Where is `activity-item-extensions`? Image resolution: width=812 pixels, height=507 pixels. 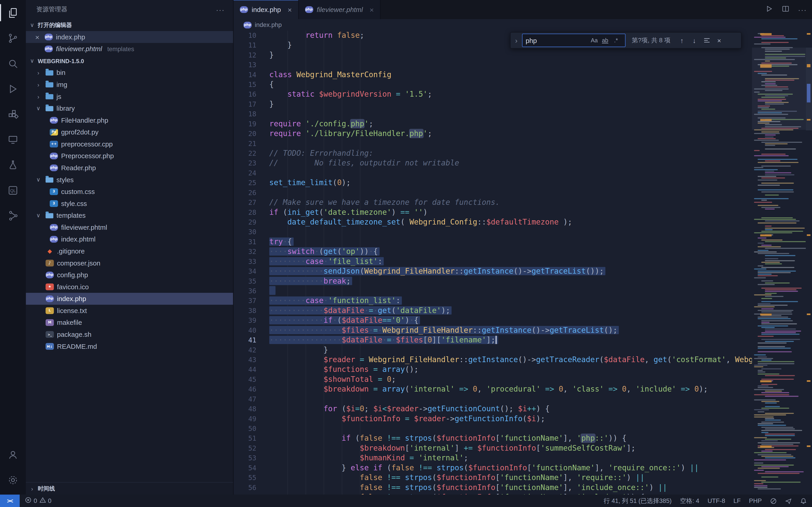
activity-item-extensions is located at coordinates (13, 114).